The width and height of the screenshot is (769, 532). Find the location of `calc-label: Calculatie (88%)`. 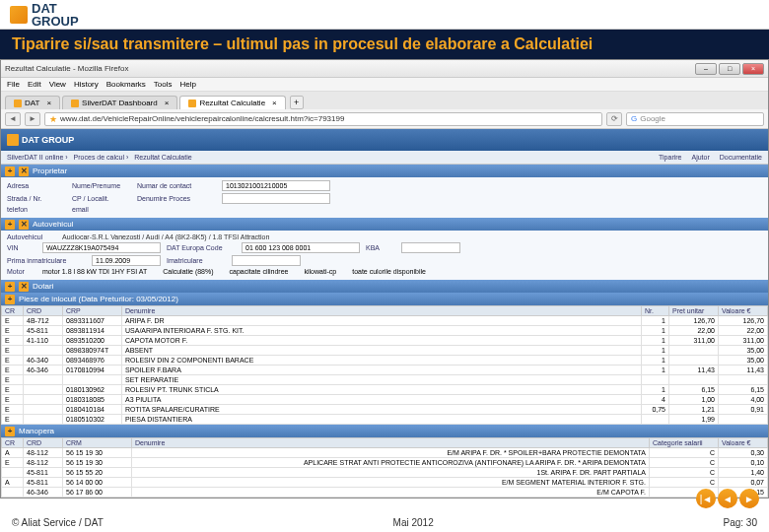

calc-label: Calculatie (88%) is located at coordinates (187, 272).